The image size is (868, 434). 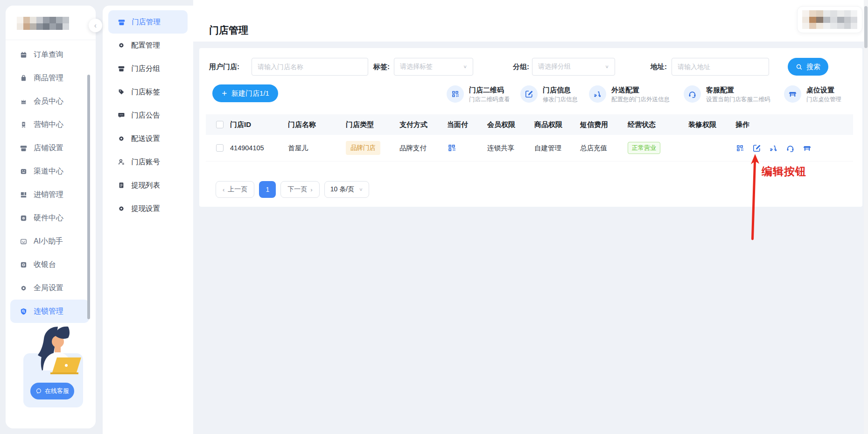 What do you see at coordinates (604, 125) in the screenshot?
I see `col-sms-fee: 短信费用` at bounding box center [604, 125].